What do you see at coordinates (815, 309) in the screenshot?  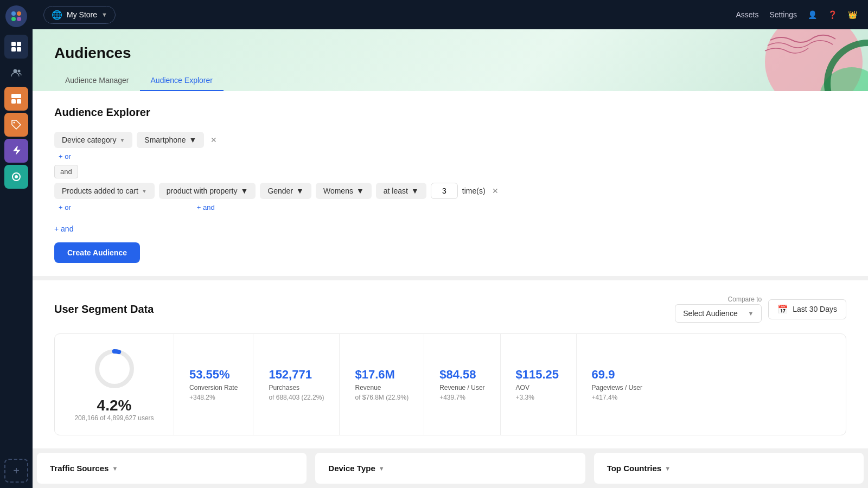 I see `date-range-label: Last 30 Days` at bounding box center [815, 309].